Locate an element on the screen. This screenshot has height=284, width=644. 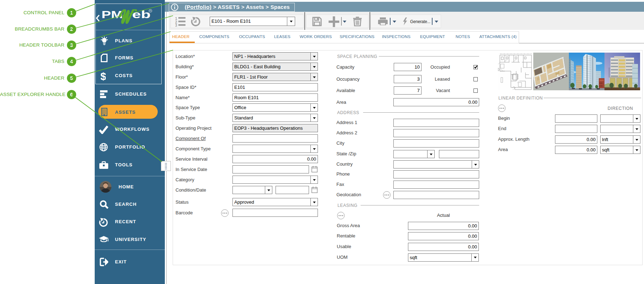
svg-text: R is located at coordinates (150, 11).